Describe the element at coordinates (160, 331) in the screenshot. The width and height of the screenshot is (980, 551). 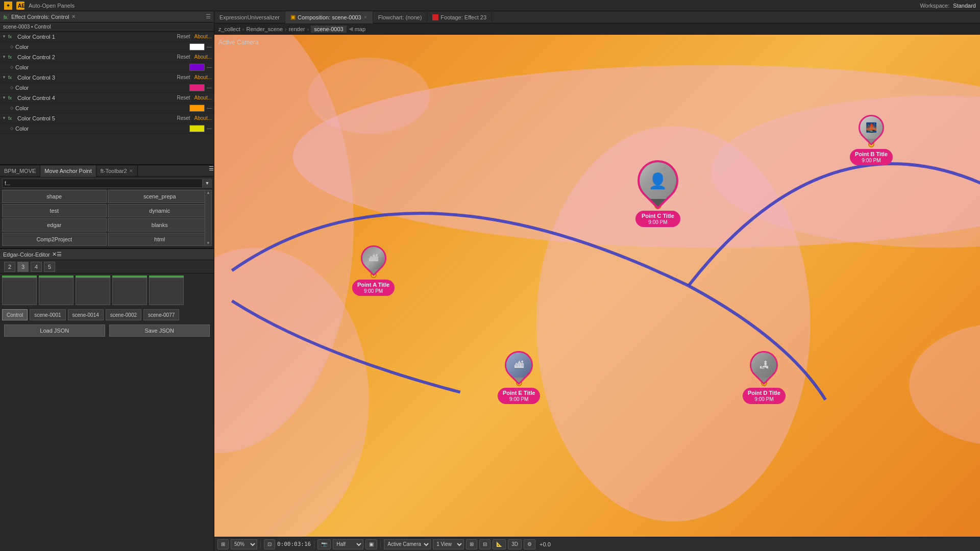
I see `save-json-button: Save JSON` at that location.